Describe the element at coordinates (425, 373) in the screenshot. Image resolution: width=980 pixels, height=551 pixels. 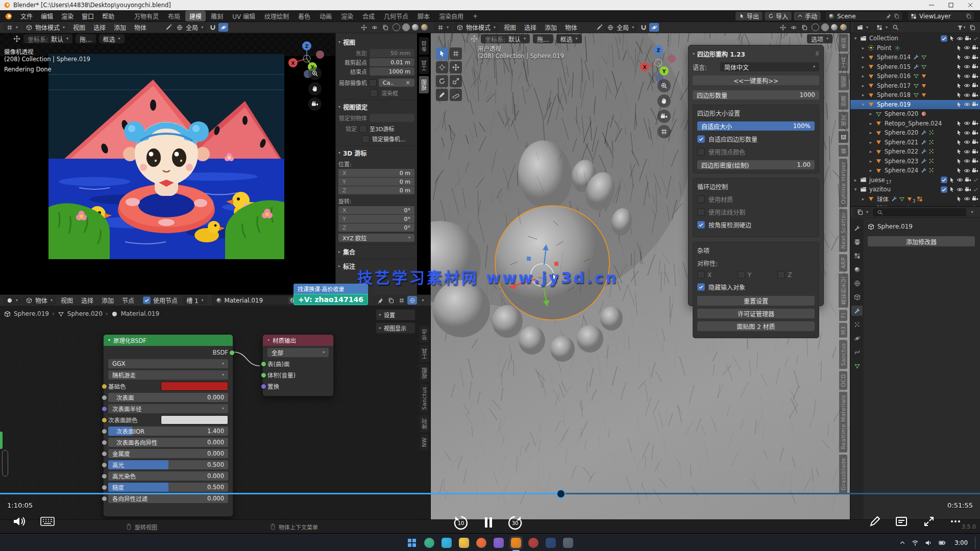
I see `sidebar-tab-2: 视图` at that location.